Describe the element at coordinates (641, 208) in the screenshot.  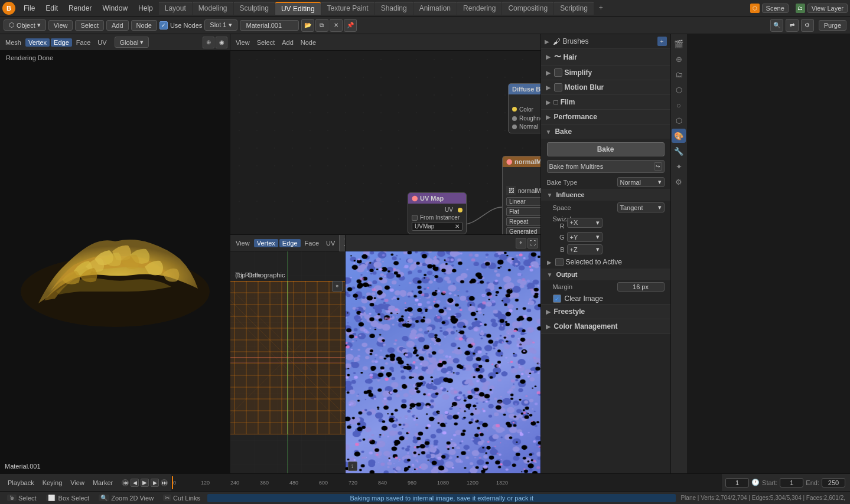
I see `space-dropdown: Tangent ▾` at that location.